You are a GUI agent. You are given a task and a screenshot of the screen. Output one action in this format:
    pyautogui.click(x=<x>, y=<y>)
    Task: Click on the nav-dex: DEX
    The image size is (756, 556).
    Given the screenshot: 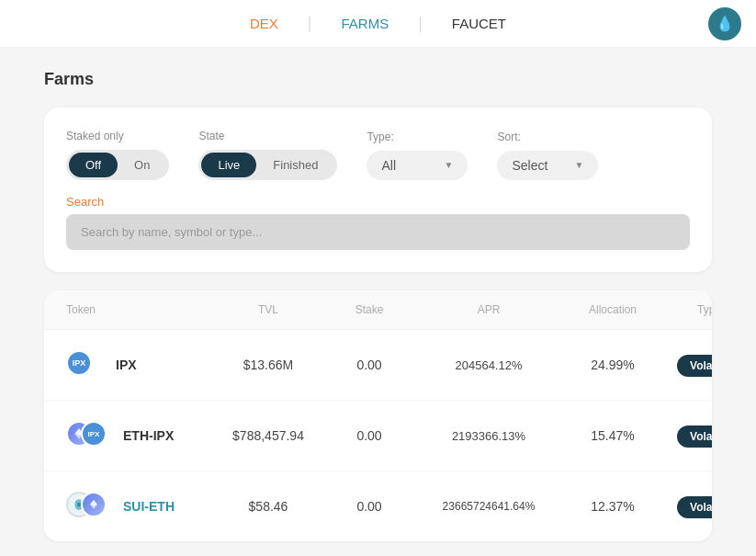 What is the action you would take?
    pyautogui.click(x=265, y=24)
    